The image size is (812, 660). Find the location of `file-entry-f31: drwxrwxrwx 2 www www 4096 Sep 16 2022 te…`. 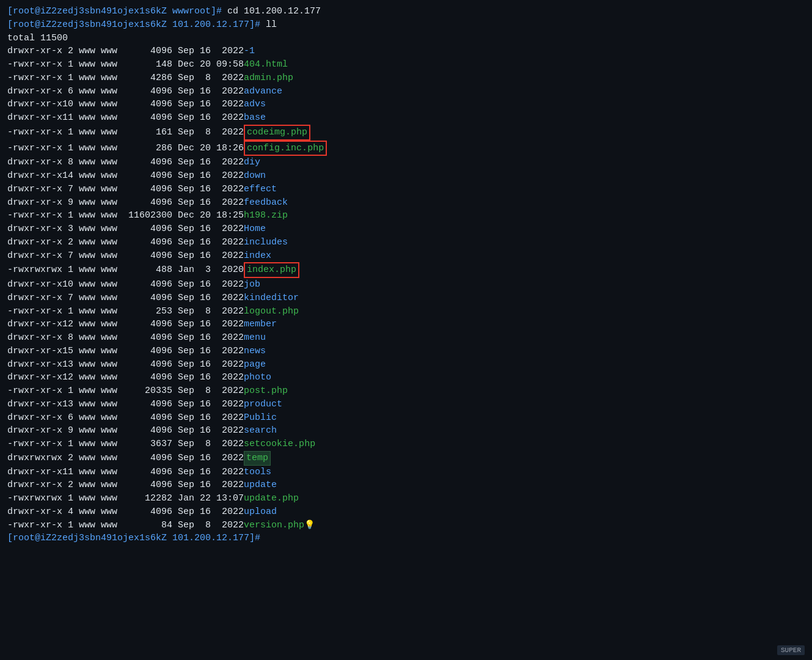

file-entry-f31: drwxrwxrwx 2 www www 4096 Sep 16 2022 te… is located at coordinates (406, 458).